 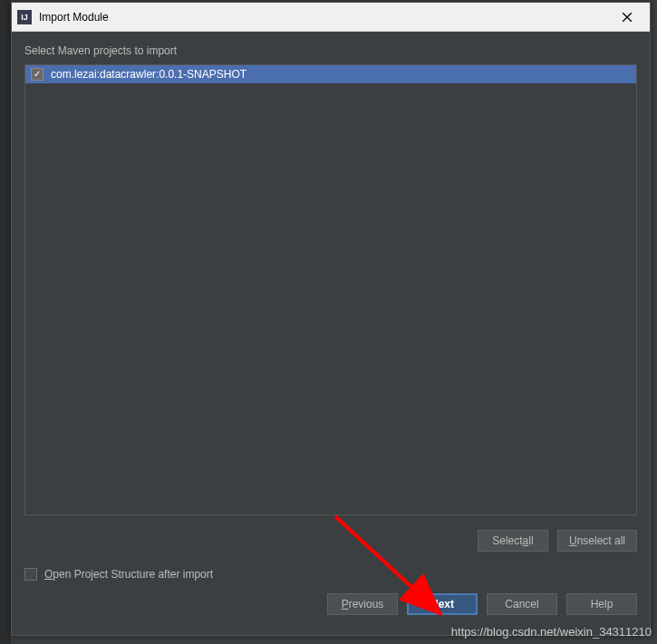 I want to click on unselect-all-button: Unselect all, so click(x=597, y=541).